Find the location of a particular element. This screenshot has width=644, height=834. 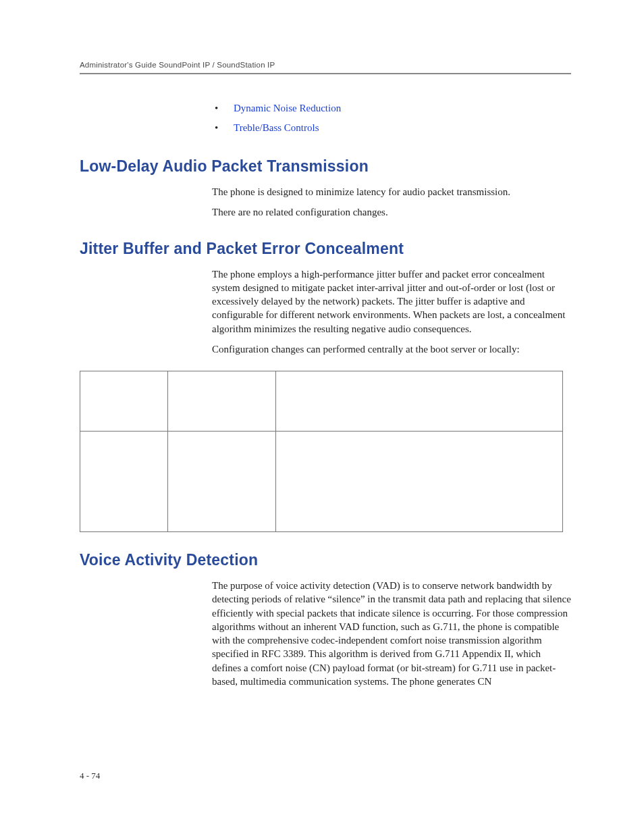

paragraph: Configuration changes can performed cent… is located at coordinates (392, 349).